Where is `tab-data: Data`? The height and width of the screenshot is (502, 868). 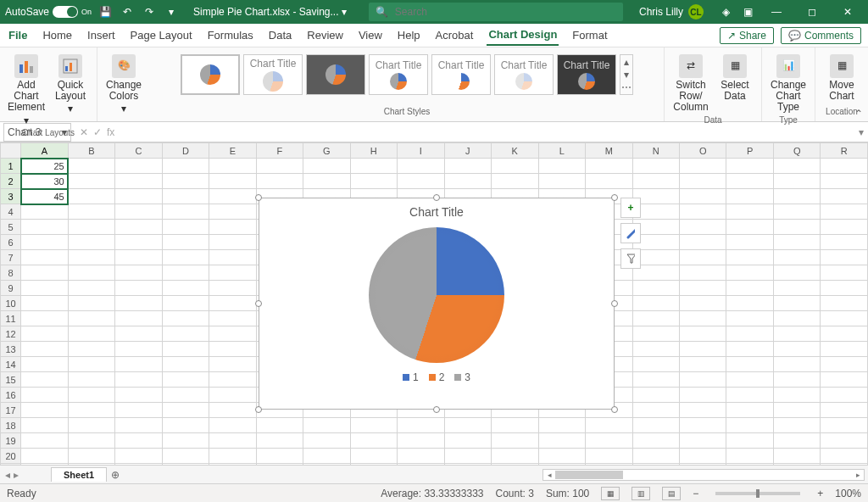
tab-data: Data is located at coordinates (280, 36).